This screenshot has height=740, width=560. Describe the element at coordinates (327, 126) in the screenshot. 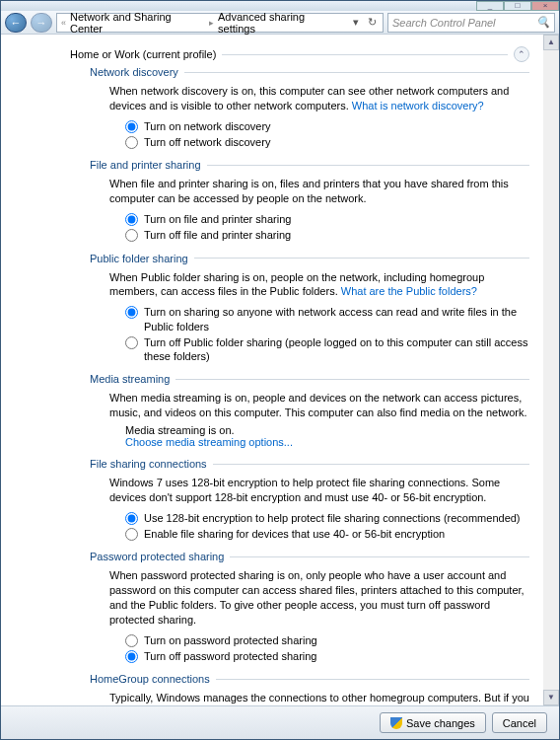

I see `radio-network-discovery-on: Turn on network discovery` at that location.